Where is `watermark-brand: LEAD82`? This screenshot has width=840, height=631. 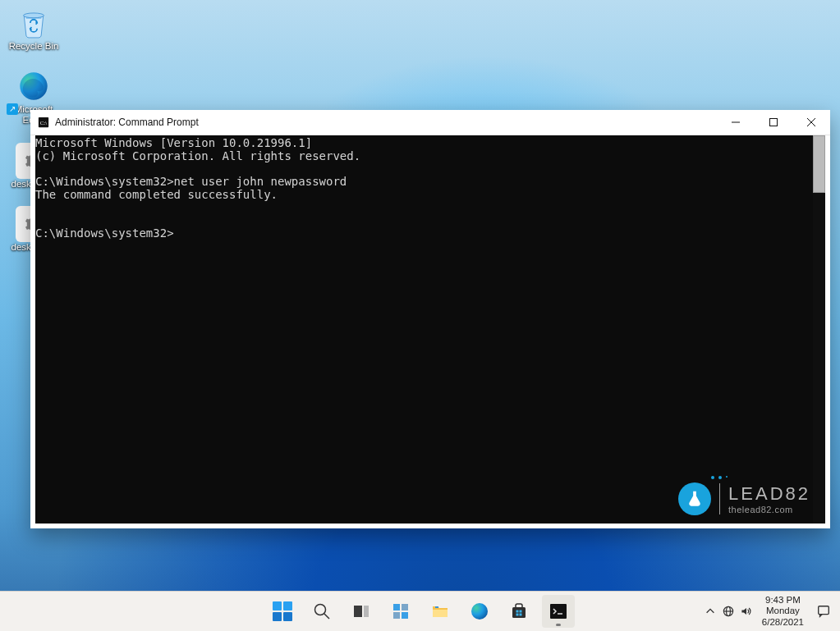 watermark-brand: LEAD82 is located at coordinates (769, 494).